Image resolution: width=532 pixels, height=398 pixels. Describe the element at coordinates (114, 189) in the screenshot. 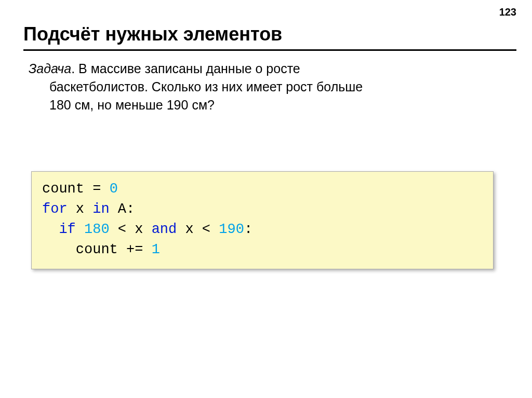

I see `code-token: 0` at that location.